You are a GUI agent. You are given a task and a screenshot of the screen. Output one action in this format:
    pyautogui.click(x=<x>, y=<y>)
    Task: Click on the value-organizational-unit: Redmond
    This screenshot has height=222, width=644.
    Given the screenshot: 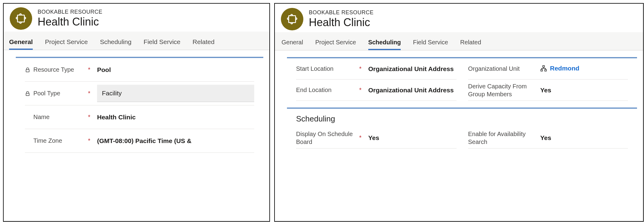 What is the action you would take?
    pyautogui.click(x=582, y=69)
    